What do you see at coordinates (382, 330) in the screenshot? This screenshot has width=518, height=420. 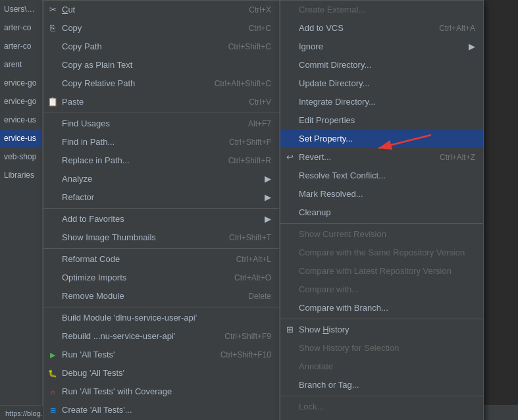 I see `submenu-item-show-history: ⊞ Show History` at bounding box center [382, 330].